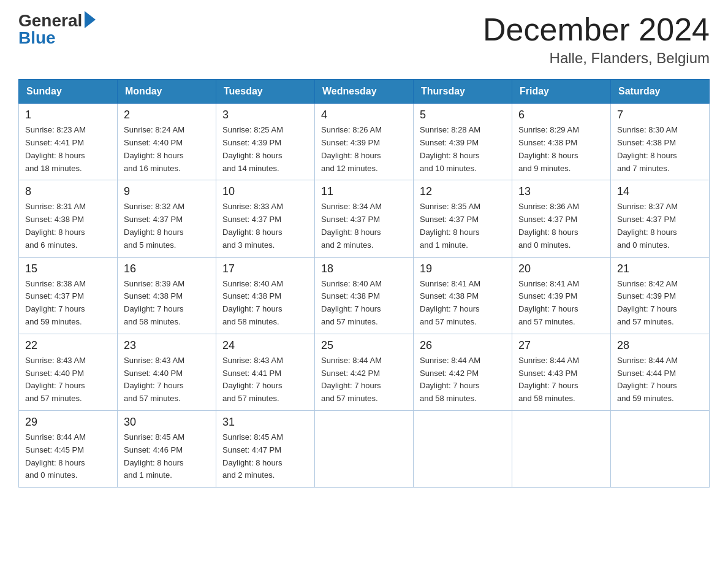  What do you see at coordinates (463, 226) in the screenshot?
I see `day-info: Sunrise: 8:35 AMSunset: 4:37 PMDaylight:…` at bounding box center [463, 226].